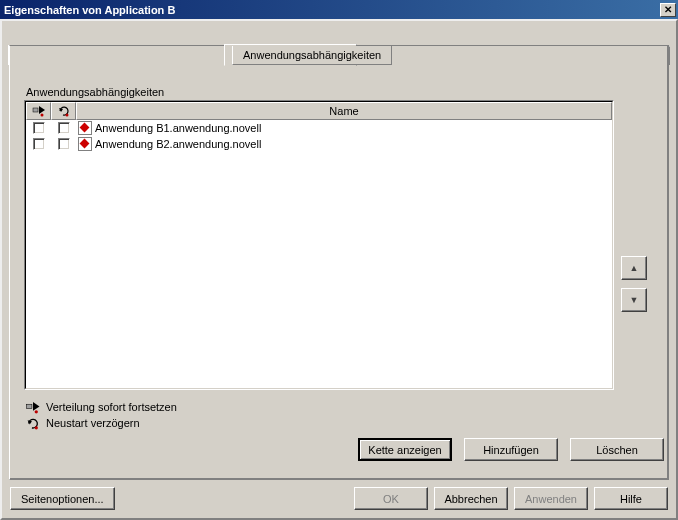 This screenshot has height=520, width=678. What do you see at coordinates (319, 128) in the screenshot?
I see `table-row: Anwendung B1.anwendung.novell` at bounding box center [319, 128].